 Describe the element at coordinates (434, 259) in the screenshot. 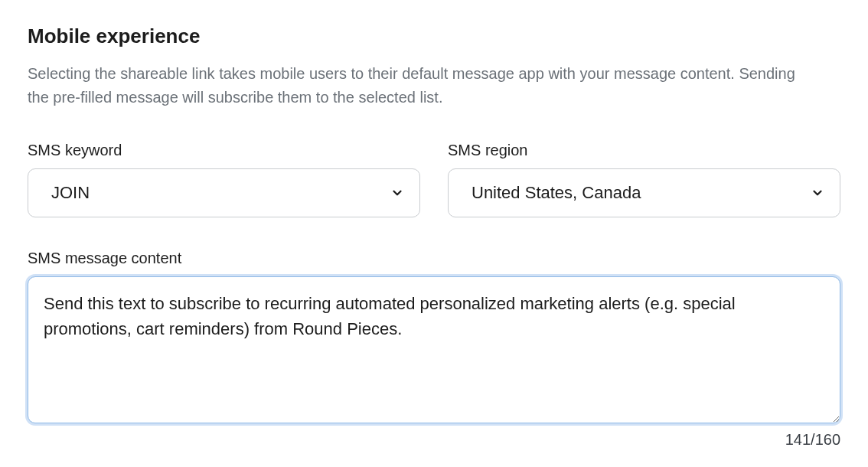

I see `sms-message-label: SMS message content` at that location.